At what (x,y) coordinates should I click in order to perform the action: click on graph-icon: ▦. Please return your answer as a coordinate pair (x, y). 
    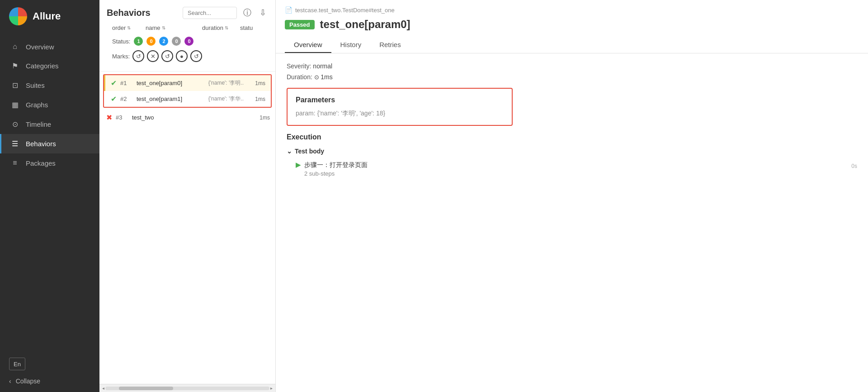
    Looking at the image, I should click on (15, 105).